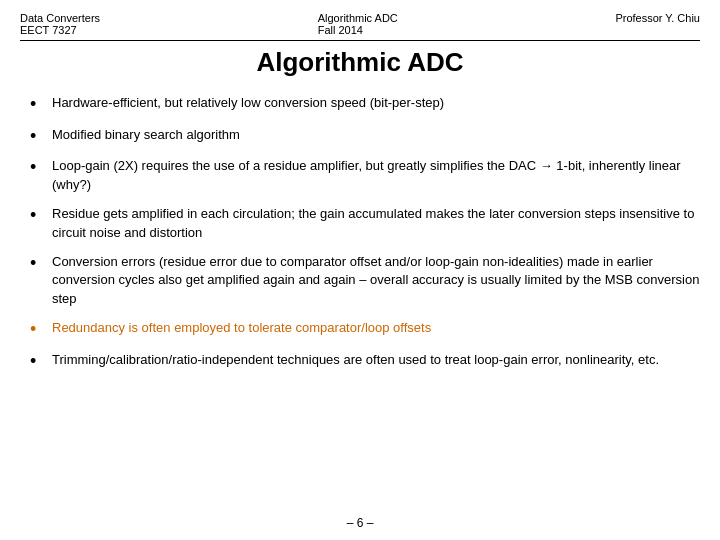 This screenshot has height=540, width=720. What do you see at coordinates (60, 30) in the screenshot?
I see `course-number: EECT 7327` at bounding box center [60, 30].